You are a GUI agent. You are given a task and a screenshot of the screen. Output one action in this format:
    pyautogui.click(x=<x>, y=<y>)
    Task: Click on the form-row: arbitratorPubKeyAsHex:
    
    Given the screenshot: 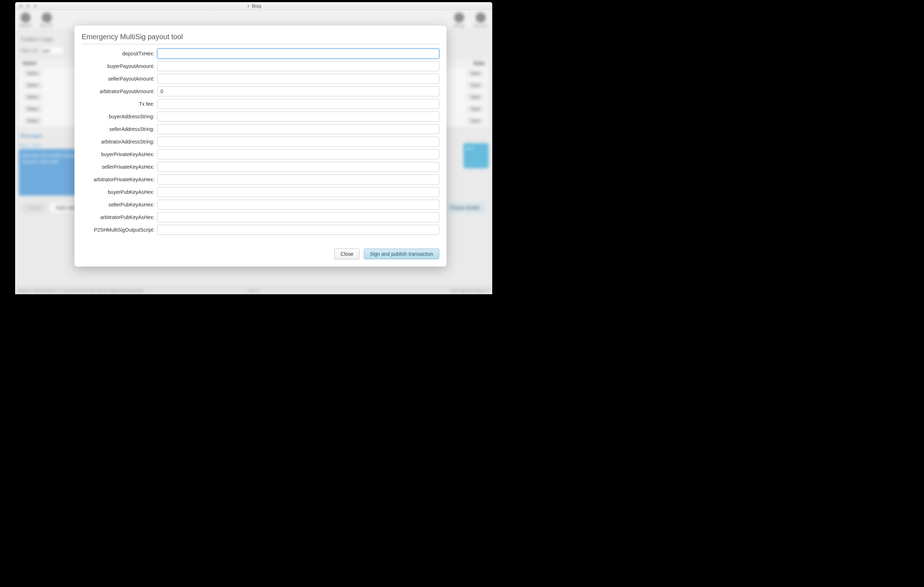 What is the action you would take?
    pyautogui.click(x=261, y=217)
    